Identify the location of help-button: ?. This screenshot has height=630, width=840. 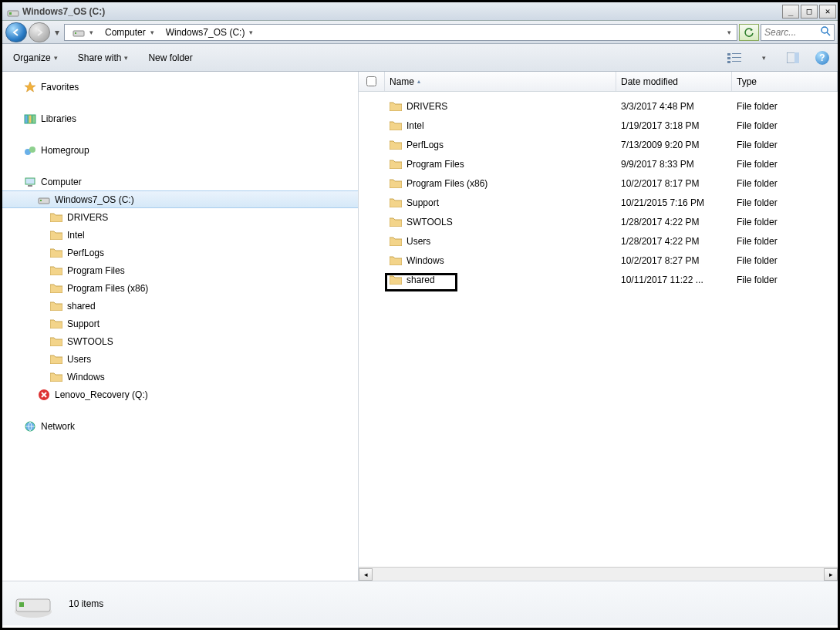
(822, 58).